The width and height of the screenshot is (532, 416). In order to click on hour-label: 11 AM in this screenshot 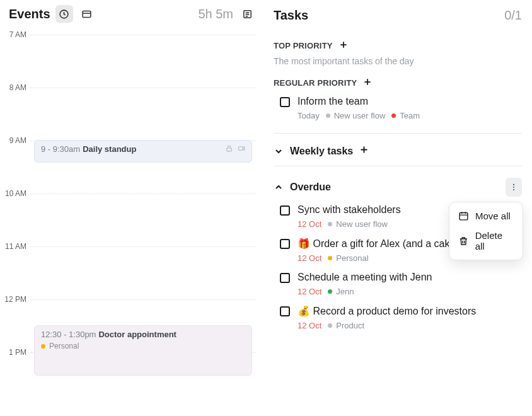, I will do `click(15, 246)`.